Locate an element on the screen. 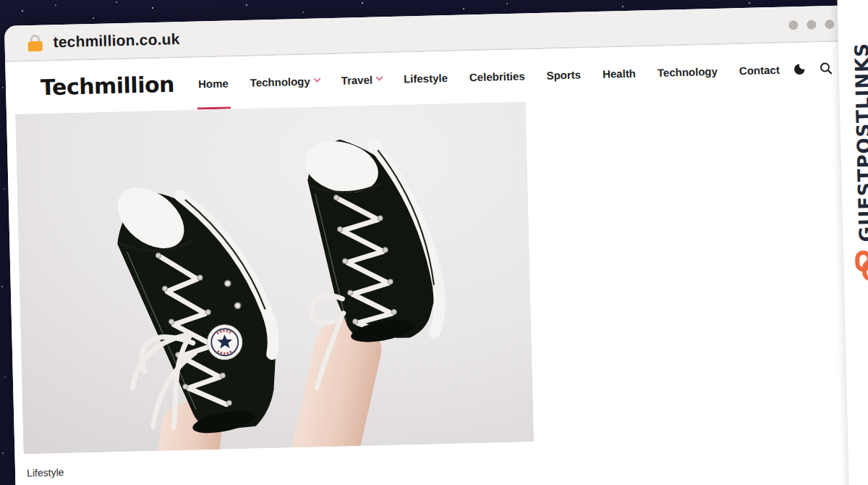  header-icon-group is located at coordinates (813, 68).